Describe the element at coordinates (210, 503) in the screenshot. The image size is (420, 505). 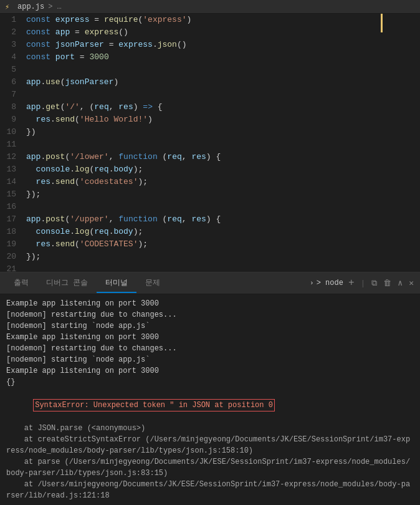
I see `terminal-line: at invokeCallback (/Users/minjegyeong/Do…` at that location.